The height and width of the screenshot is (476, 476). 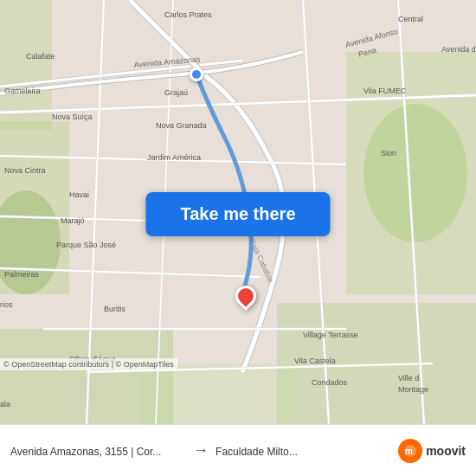 I want to click on to-location-text: Faculdade Milto..., so click(x=256, y=452).